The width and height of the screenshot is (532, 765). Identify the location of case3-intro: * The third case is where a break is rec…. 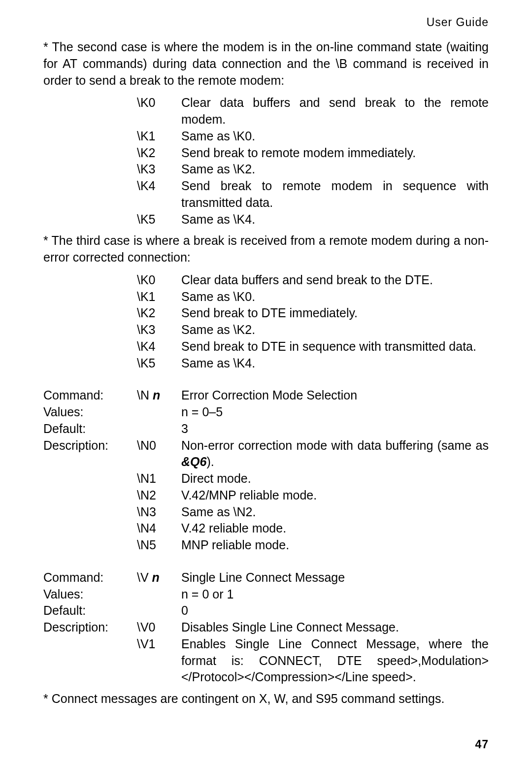
(266, 249).